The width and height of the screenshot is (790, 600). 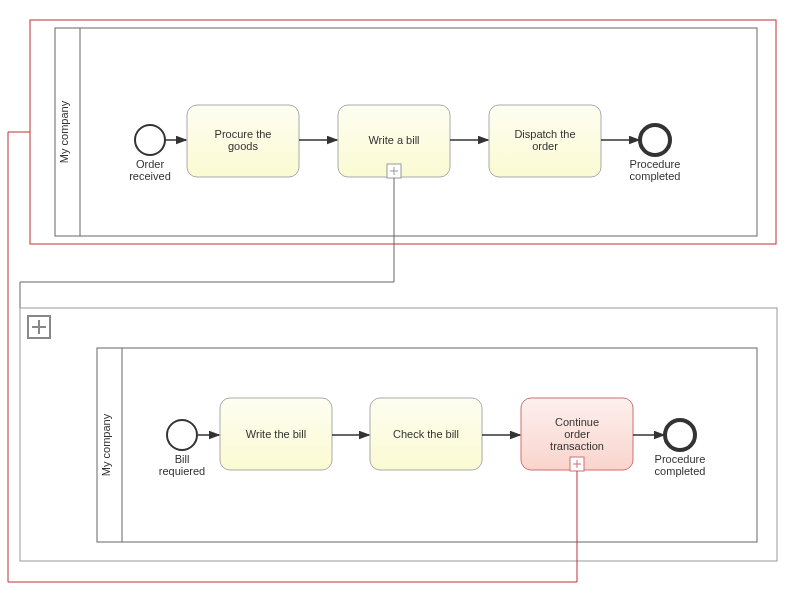 What do you see at coordinates (680, 465) in the screenshot?
I see `pool2-end-label: Procedurecompleted` at bounding box center [680, 465].